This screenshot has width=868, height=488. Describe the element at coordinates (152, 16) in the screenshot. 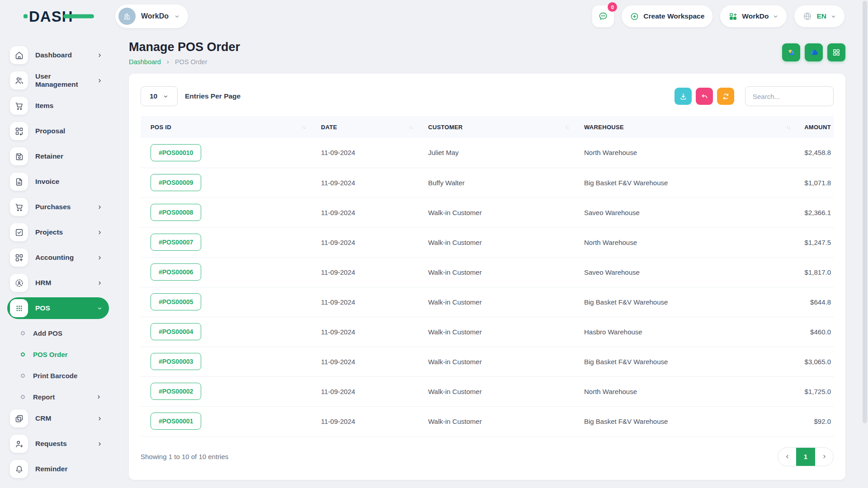

I see `workspace-selector: WorkDo` at that location.